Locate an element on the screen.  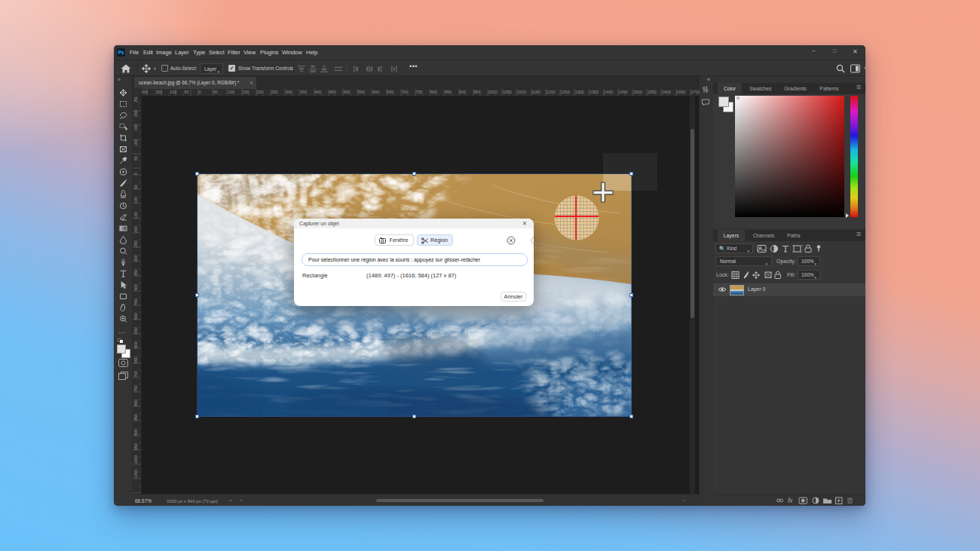
svg-text: fx is located at coordinates (790, 500).